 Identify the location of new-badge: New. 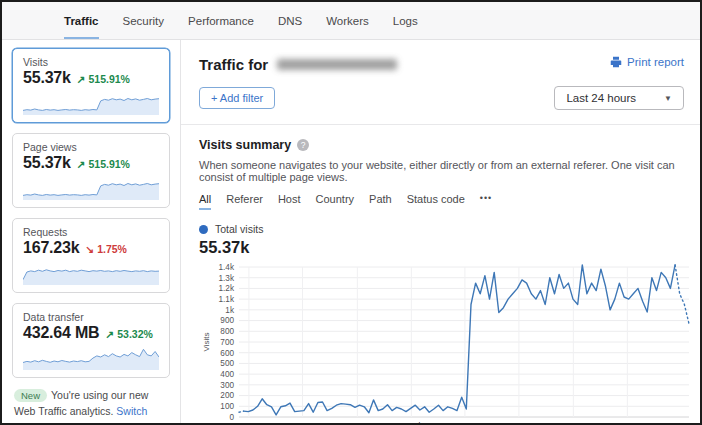
(30, 396).